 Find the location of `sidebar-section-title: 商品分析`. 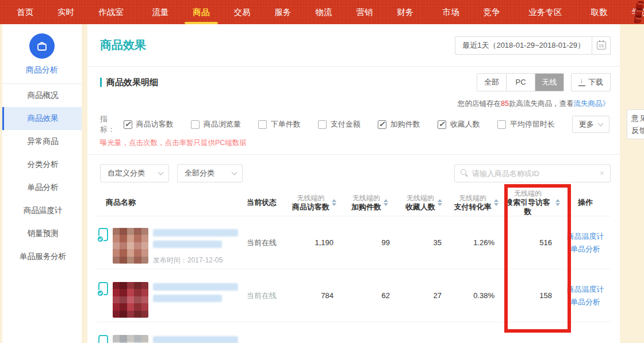

sidebar-section-title: 商品分析 is located at coordinates (42, 70).